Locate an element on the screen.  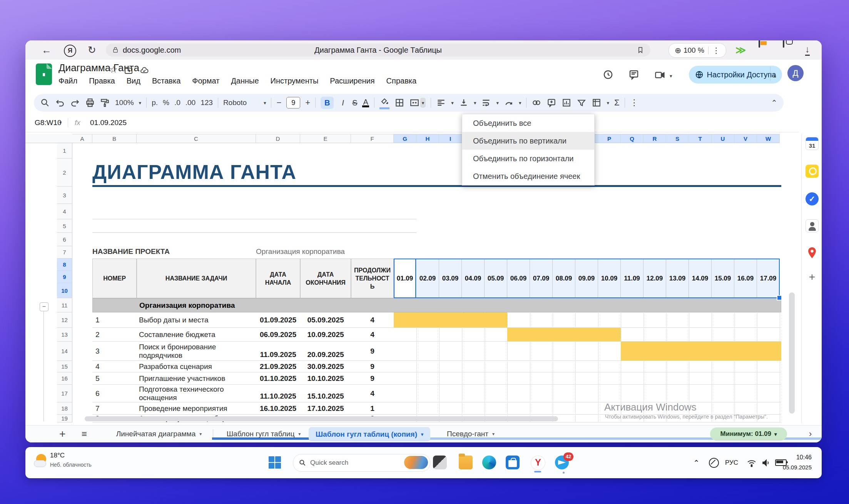
column-header-Q: Q is located at coordinates (632, 139).